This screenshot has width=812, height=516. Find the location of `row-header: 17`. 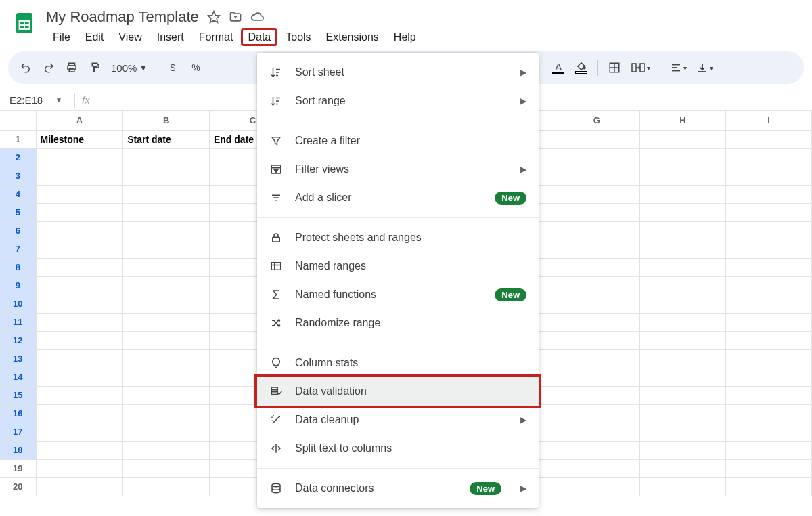

row-header: 17 is located at coordinates (18, 432).